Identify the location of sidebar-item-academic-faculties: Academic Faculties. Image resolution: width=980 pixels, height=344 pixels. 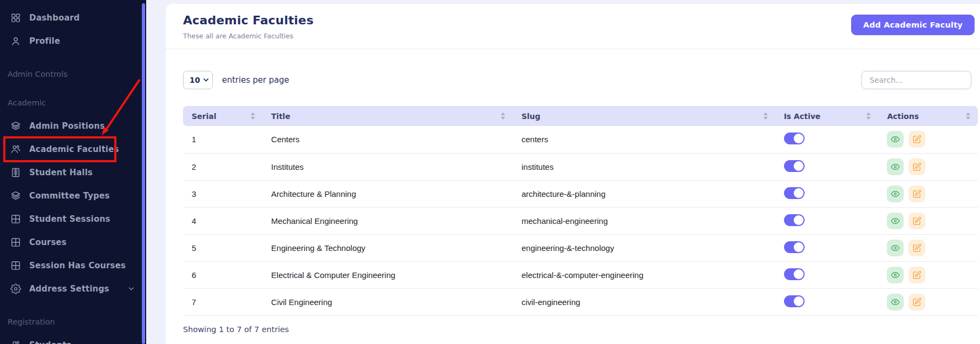
(73, 149).